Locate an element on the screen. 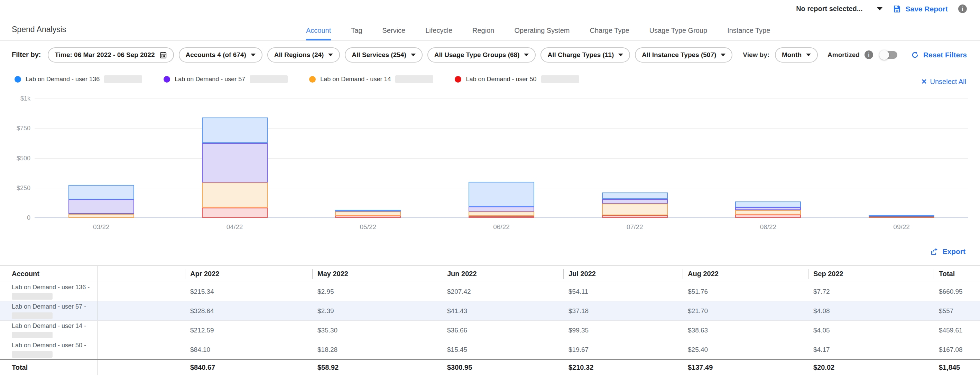  filter-pill-all-usage-type-groups: All Usage Type Groups (68) is located at coordinates (482, 55).